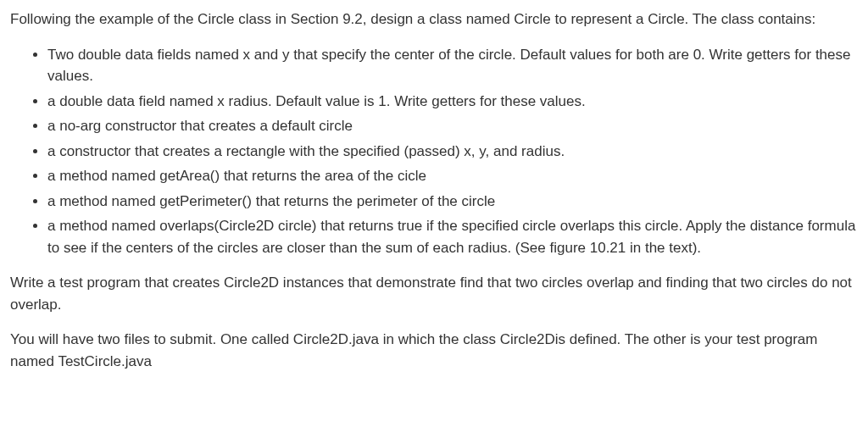 The height and width of the screenshot is (438, 868). Describe the element at coordinates (434, 19) in the screenshot. I see `intro-paragraph: Following the example of the Circle clas…` at that location.